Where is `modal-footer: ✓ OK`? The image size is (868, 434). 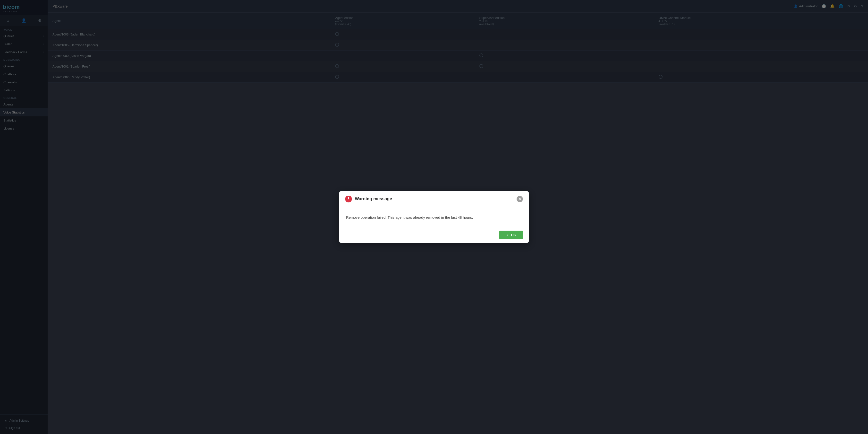
modal-footer: ✓ OK is located at coordinates (434, 235).